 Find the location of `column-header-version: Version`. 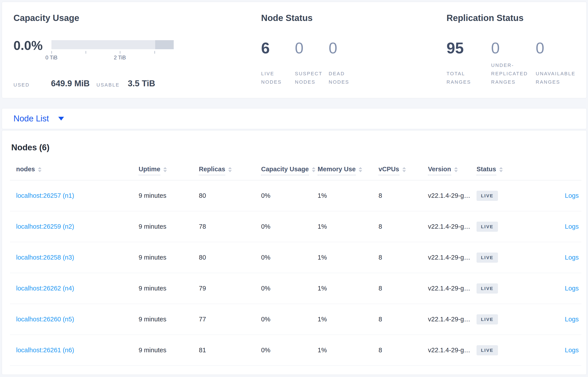

column-header-version: Version is located at coordinates (452, 170).